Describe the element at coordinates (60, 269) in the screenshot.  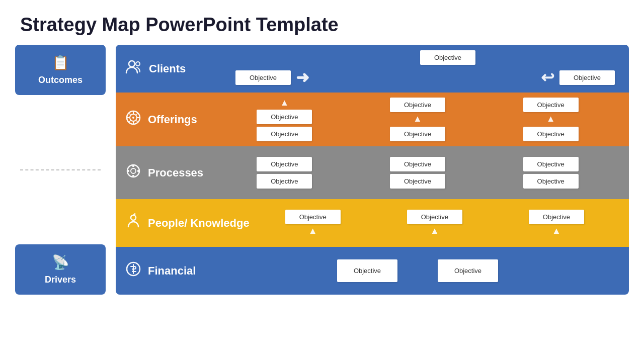
I see `drivers-card: 📡 Drivers` at that location.